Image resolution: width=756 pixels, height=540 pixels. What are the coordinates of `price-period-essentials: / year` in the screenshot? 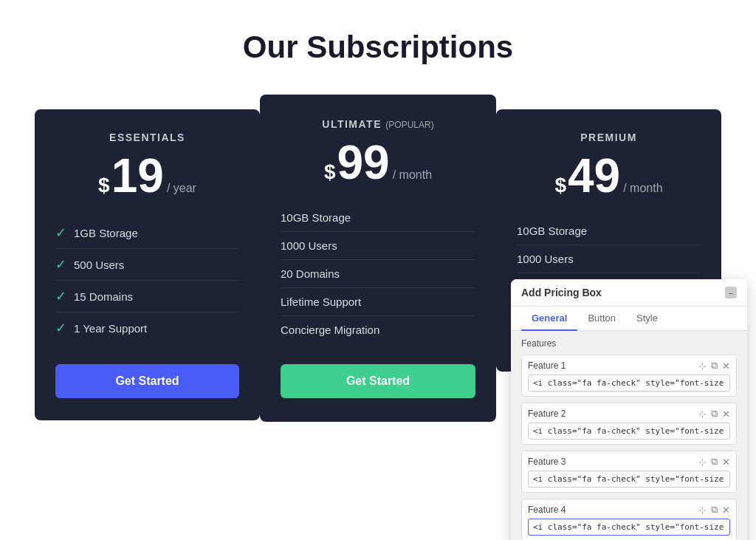 It's located at (182, 188).